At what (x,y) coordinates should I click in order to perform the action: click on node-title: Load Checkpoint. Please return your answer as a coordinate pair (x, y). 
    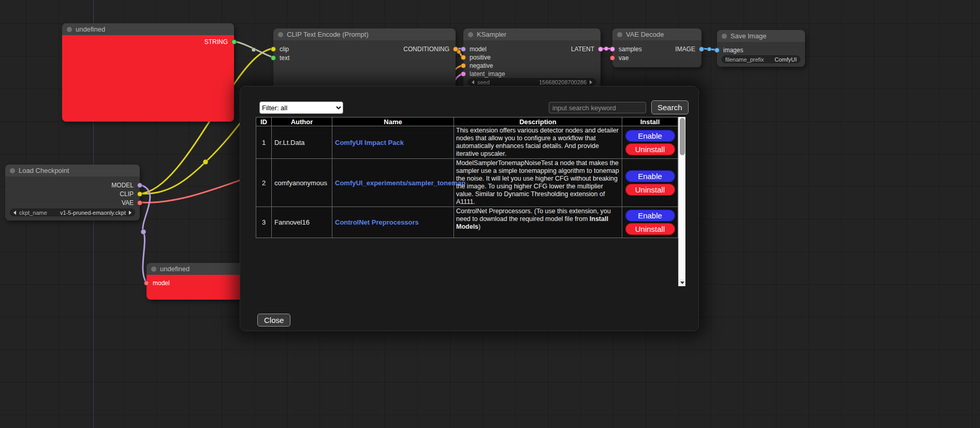
    Looking at the image, I should click on (44, 171).